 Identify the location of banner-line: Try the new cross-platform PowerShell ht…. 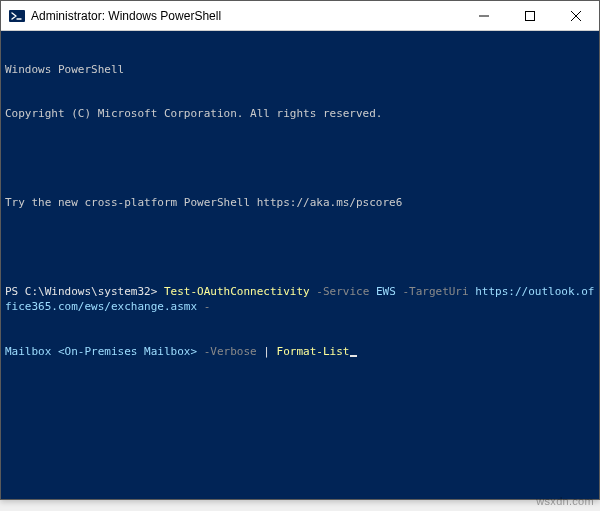
(300, 204).